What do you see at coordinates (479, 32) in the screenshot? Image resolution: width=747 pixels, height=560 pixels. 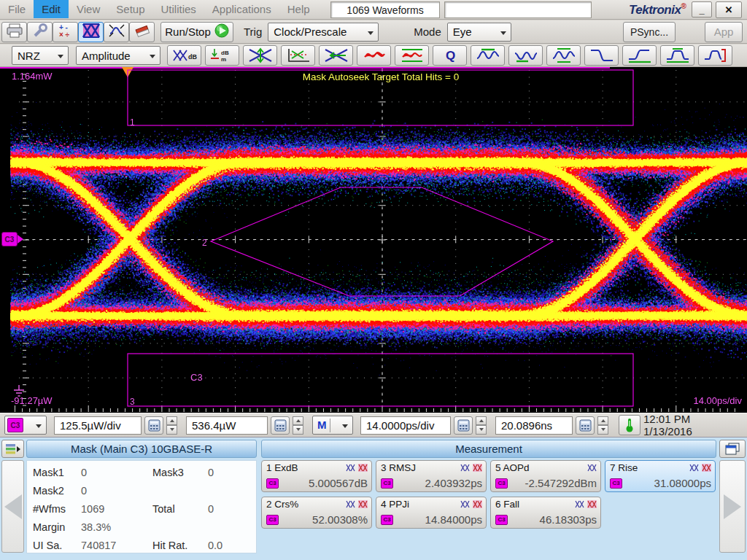 I see `mode-select: Eye` at bounding box center [479, 32].